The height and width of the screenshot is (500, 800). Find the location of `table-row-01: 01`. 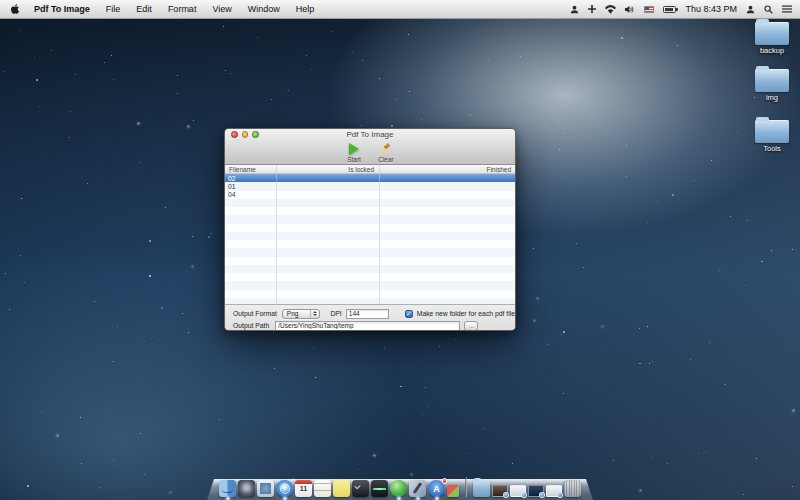

table-row-01: 01 is located at coordinates (370, 186).